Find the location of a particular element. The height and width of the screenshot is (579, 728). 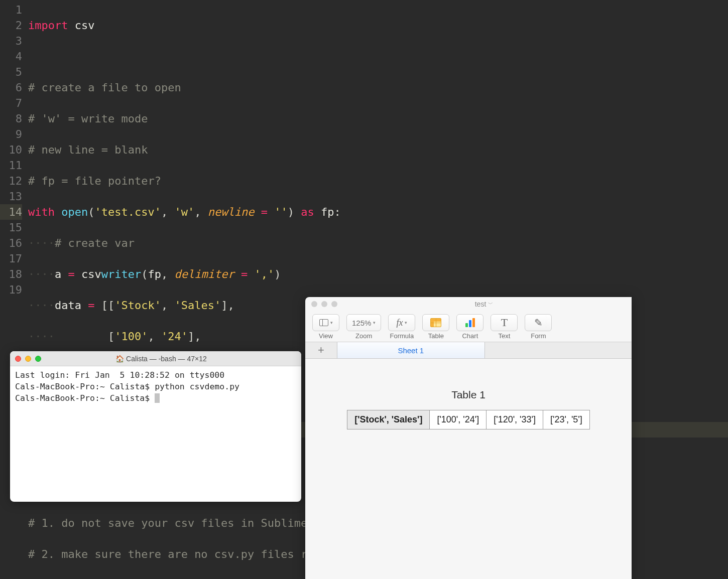

cursor-icon is located at coordinates (157, 398).